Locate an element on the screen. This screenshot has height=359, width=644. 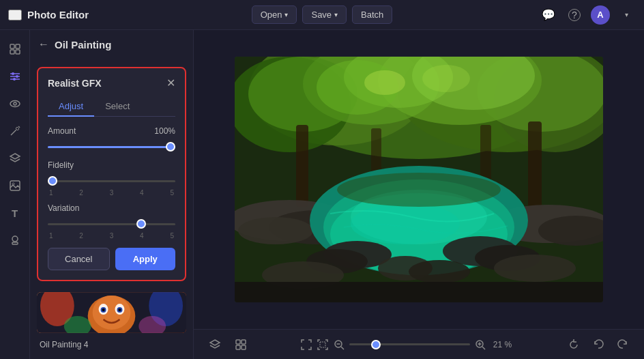
bottom-preset-label-row: Oil Painting 4 is located at coordinates (112, 342).